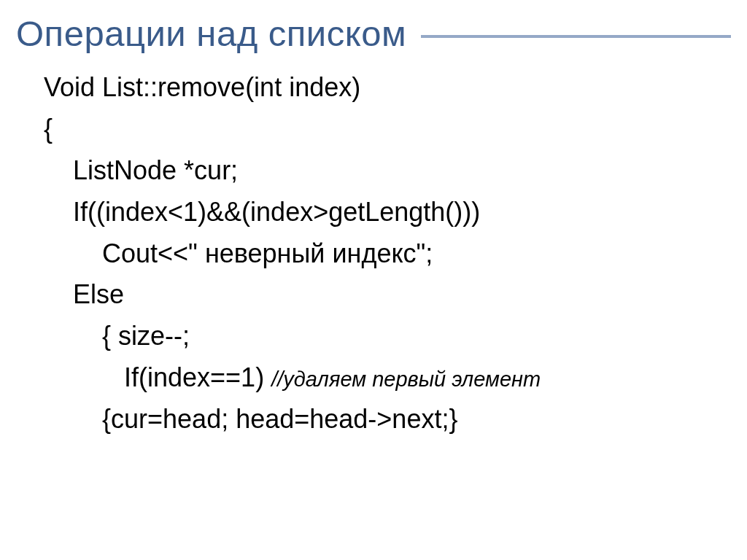 The image size is (747, 560). I want to click on code-line-1: Void List::remove(int index), so click(382, 88).